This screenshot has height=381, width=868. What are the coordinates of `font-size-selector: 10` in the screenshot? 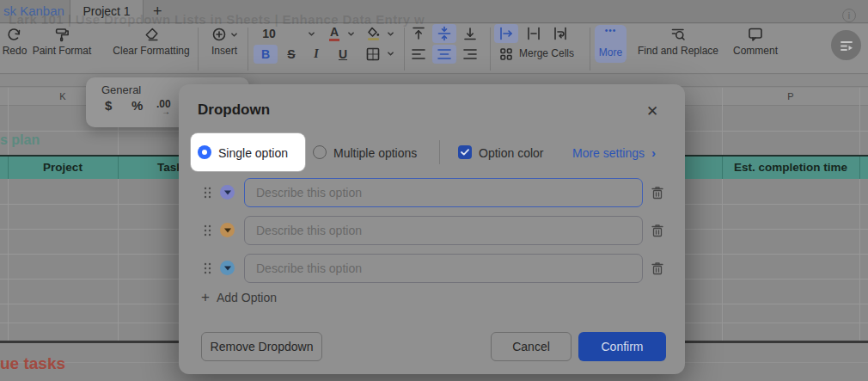 It's located at (269, 34).